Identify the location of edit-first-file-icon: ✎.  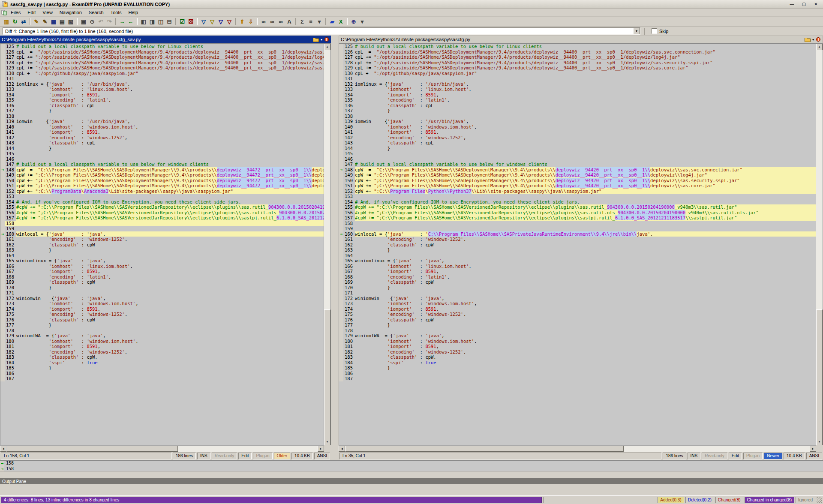
(36, 21).